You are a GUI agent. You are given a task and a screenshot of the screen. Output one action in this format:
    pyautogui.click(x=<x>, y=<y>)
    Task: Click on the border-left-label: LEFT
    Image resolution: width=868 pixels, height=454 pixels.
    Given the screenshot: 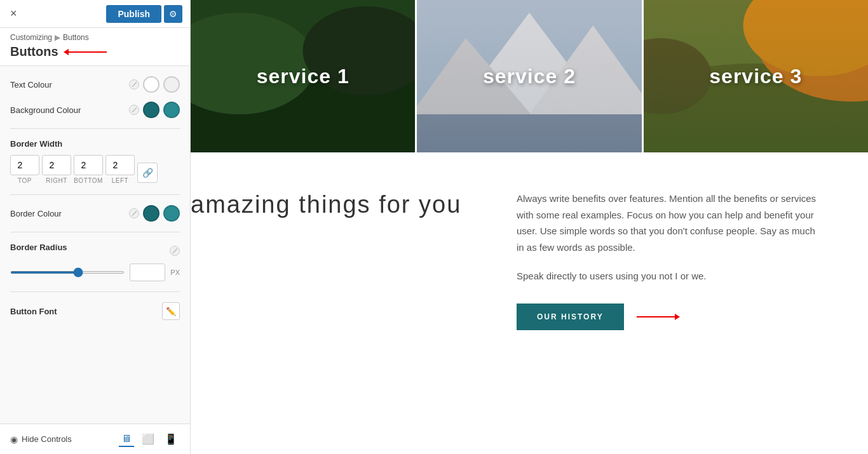 What is the action you would take?
    pyautogui.click(x=120, y=180)
    